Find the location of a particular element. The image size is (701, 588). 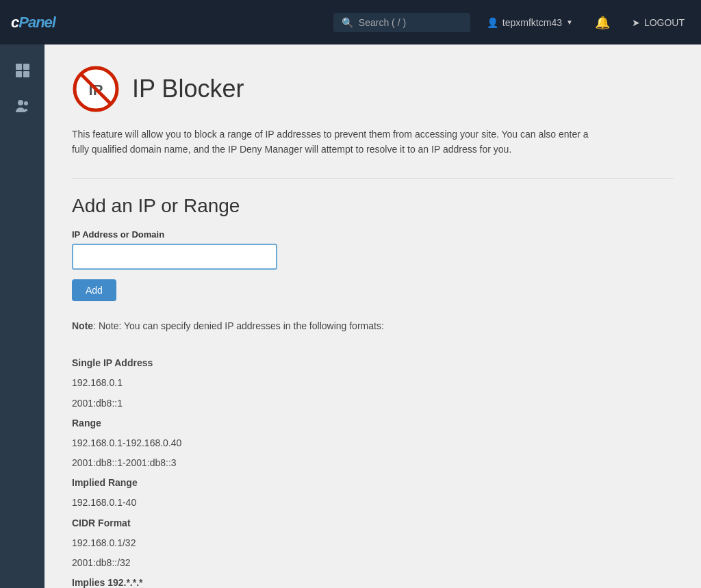

cidr-1: 192.168.0.1/32 is located at coordinates (372, 544).